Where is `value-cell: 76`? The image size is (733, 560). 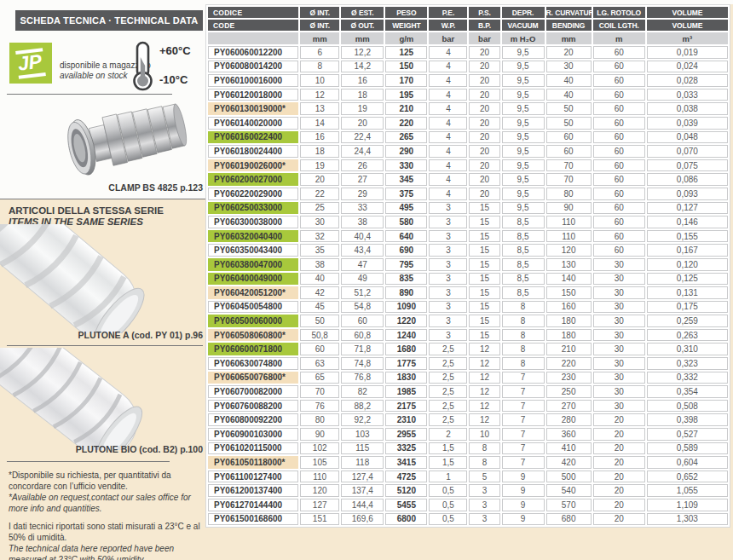 value-cell: 76 is located at coordinates (320, 406).